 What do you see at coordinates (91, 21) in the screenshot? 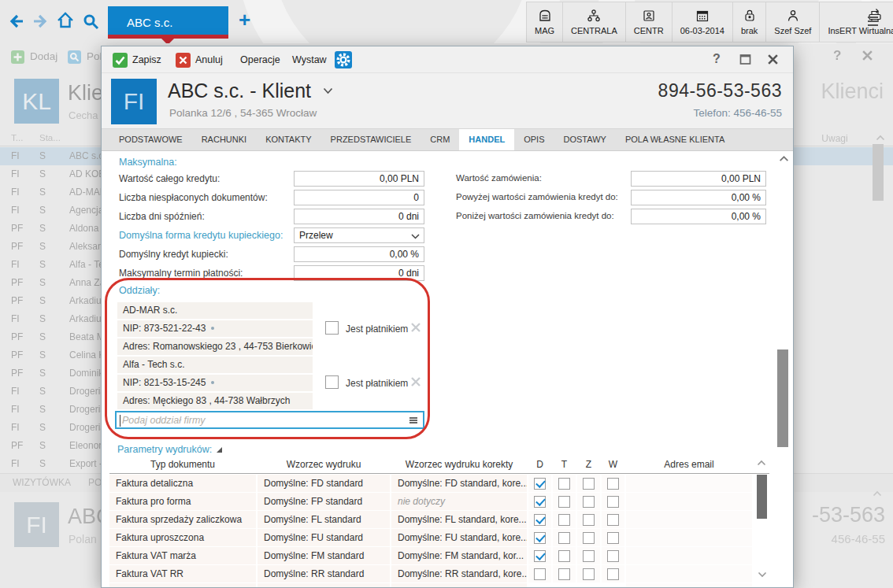
I see `search-icon` at bounding box center [91, 21].